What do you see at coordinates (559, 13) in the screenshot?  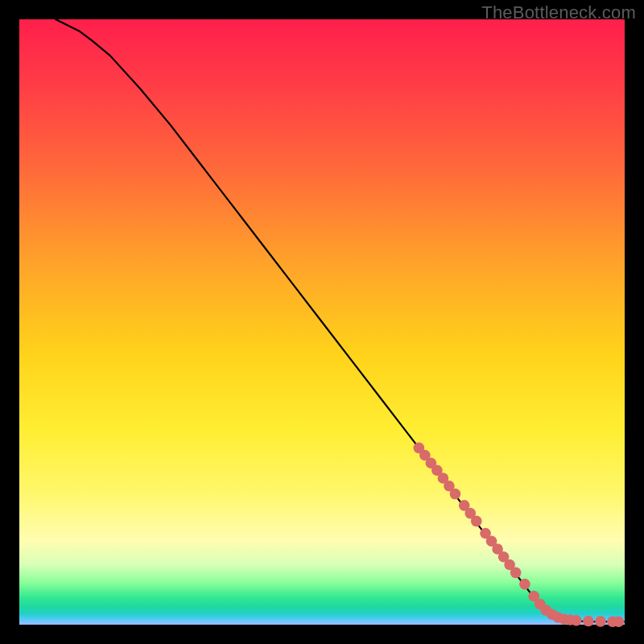 I see `watermark-text: TheBottleneck.com` at bounding box center [559, 13].